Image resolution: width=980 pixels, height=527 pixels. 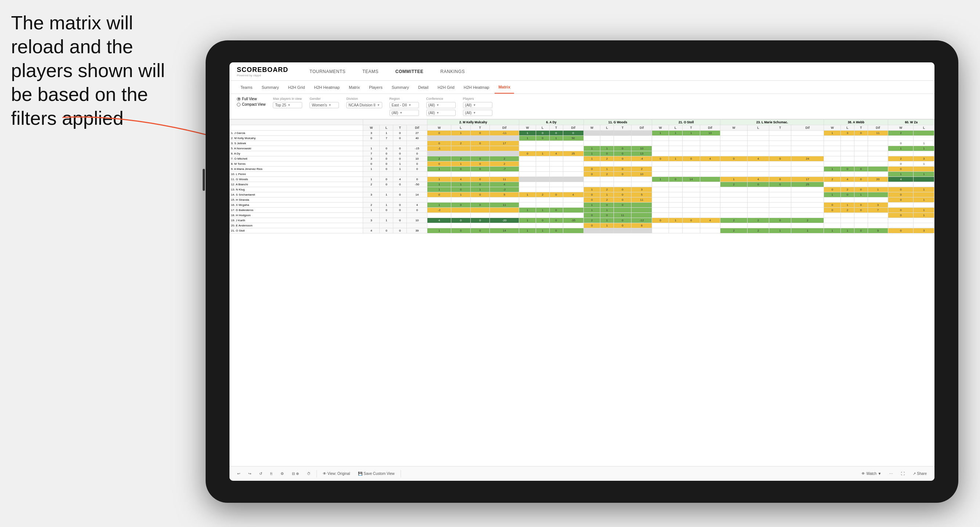 What do you see at coordinates (441, 99) in the screenshot?
I see `conference-label: Conference` at bounding box center [441, 99].